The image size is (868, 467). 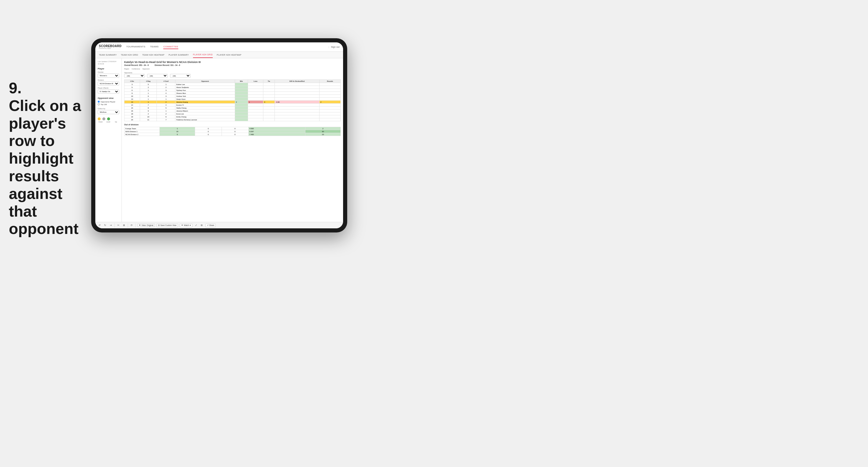 I want to click on forward-button: ⇥, so click(x=111, y=225).